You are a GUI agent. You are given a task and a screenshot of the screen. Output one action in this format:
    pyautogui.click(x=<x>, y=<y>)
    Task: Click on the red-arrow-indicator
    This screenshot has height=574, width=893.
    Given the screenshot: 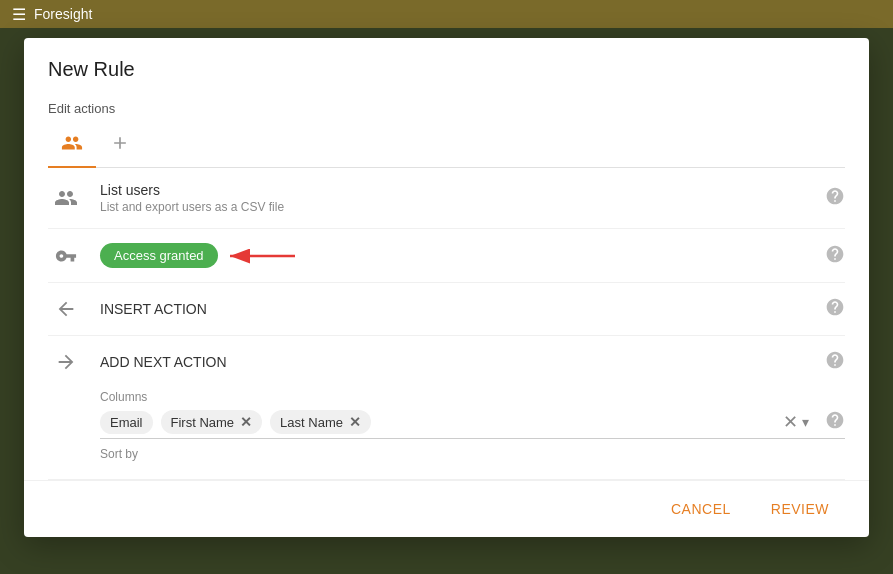 What is the action you would take?
    pyautogui.click(x=260, y=256)
    